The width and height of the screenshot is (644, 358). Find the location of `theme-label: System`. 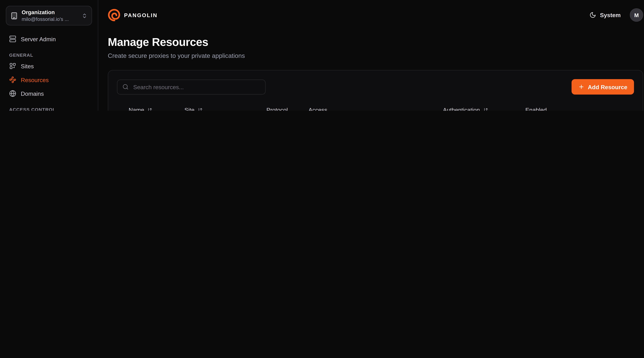

theme-label: System is located at coordinates (610, 15).